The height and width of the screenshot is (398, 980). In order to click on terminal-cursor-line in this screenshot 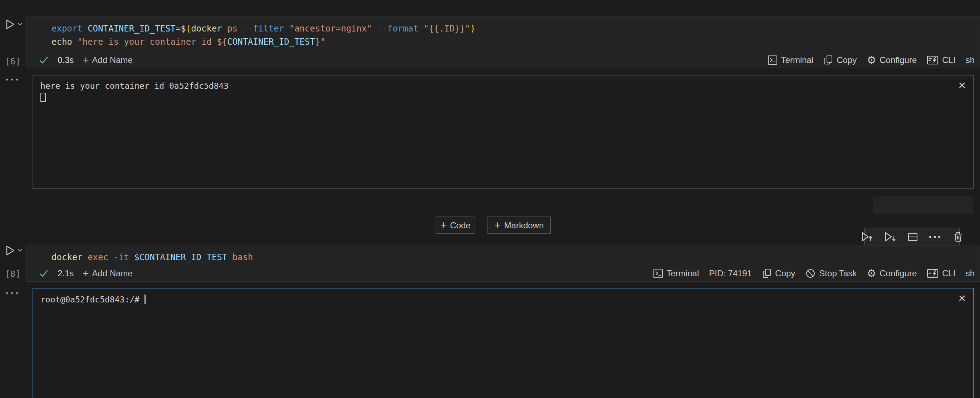, I will do `click(503, 98)`.